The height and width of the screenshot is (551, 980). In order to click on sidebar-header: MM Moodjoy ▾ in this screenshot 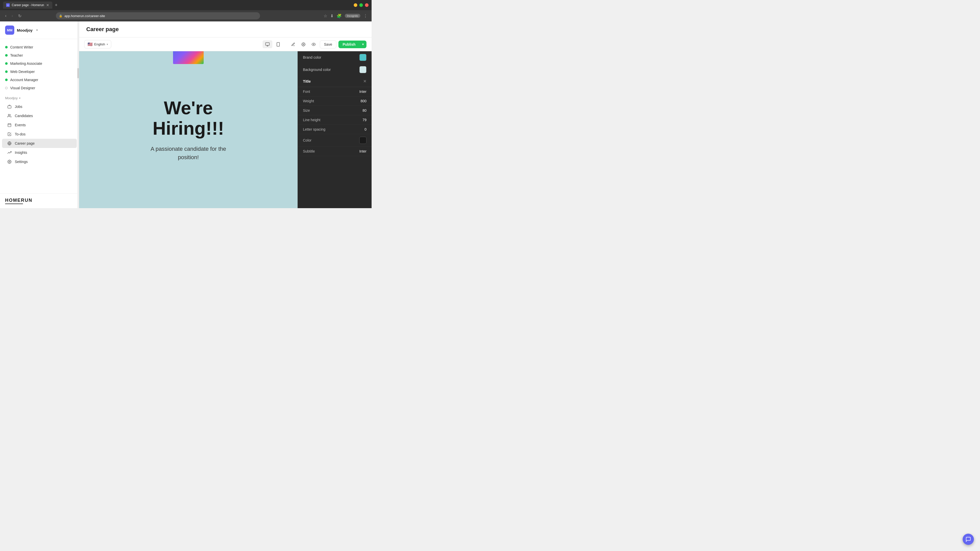, I will do `click(40, 30)`.